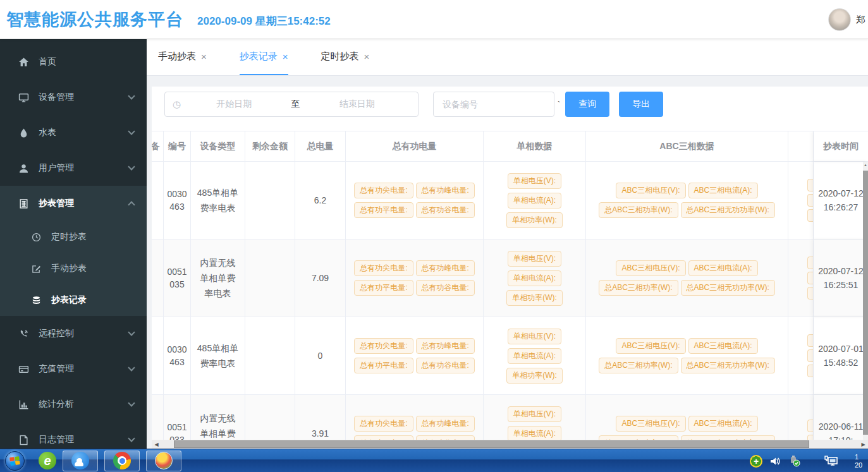  What do you see at coordinates (535, 147) in the screenshot?
I see `col-single-phase: 单相数据` at bounding box center [535, 147].